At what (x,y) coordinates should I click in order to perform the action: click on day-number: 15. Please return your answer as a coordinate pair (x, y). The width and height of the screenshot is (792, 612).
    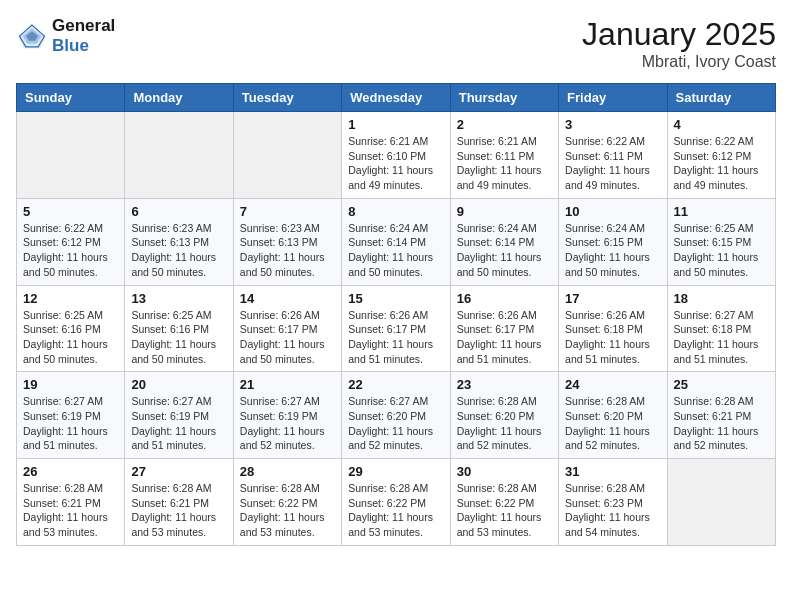
    Looking at the image, I should click on (396, 298).